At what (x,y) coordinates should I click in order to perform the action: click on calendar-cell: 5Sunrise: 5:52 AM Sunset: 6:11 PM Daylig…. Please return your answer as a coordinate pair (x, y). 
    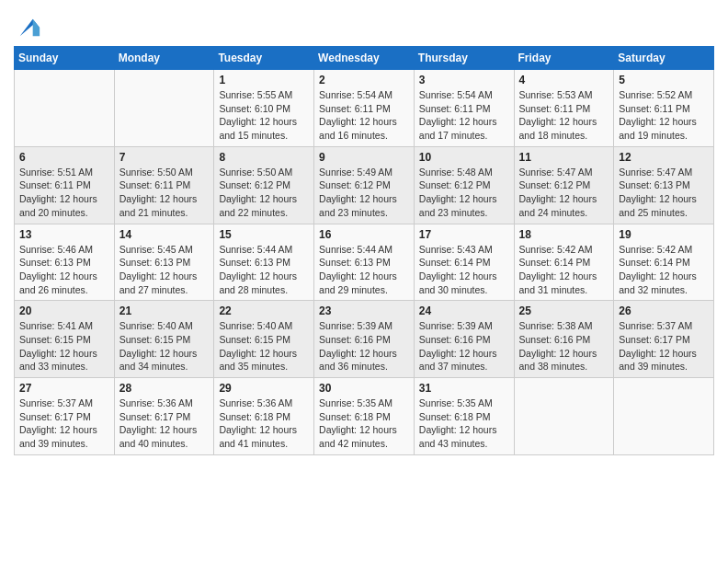
    Looking at the image, I should click on (664, 109).